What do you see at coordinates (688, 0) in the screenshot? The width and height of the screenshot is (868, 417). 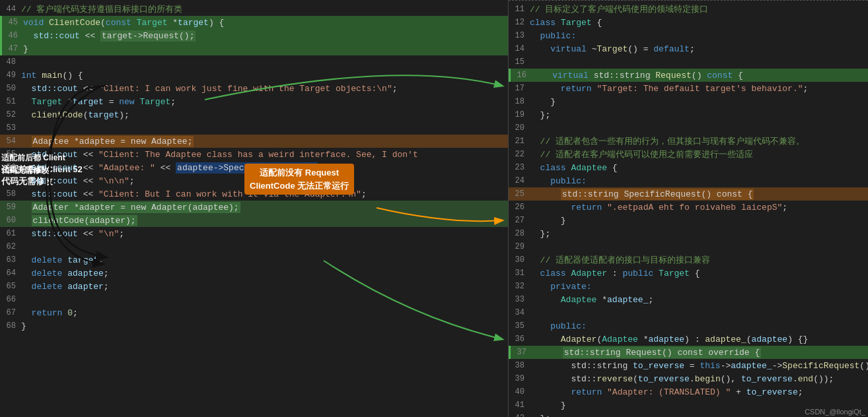 I see `panel-border` at bounding box center [688, 0].